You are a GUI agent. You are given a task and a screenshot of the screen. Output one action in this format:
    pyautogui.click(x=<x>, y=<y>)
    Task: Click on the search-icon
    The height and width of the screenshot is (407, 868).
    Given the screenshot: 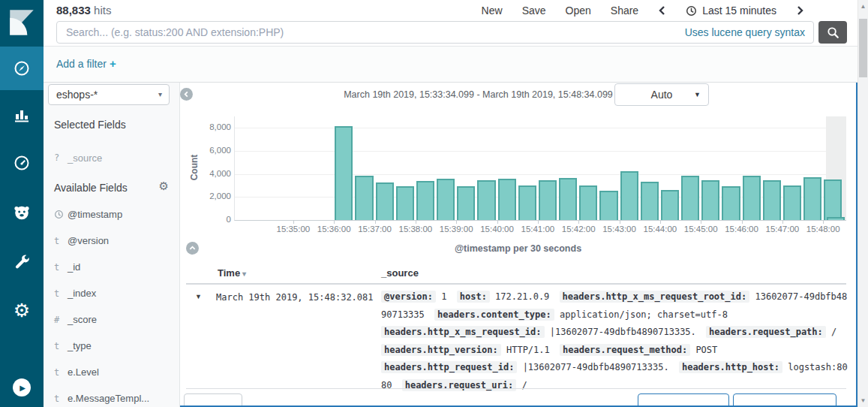 What is the action you would take?
    pyautogui.click(x=833, y=33)
    